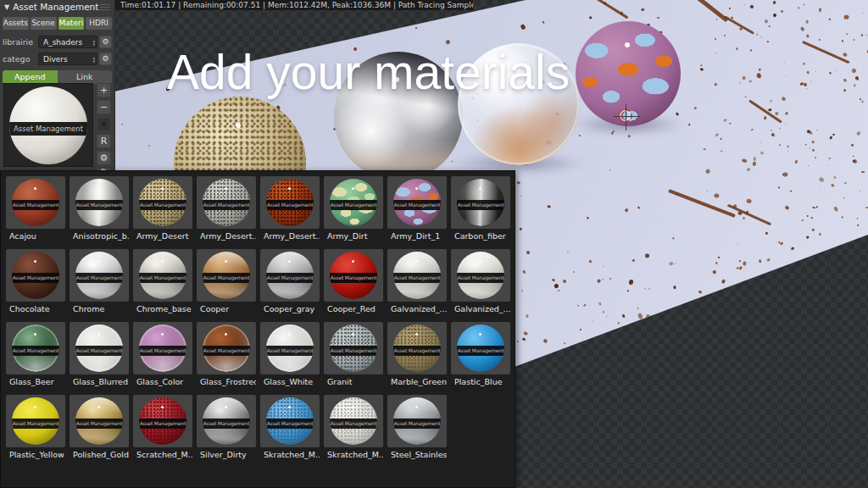 The image size is (868, 488). Describe the element at coordinates (71, 24) in the screenshot. I see `tab-materi: Materi` at that location.